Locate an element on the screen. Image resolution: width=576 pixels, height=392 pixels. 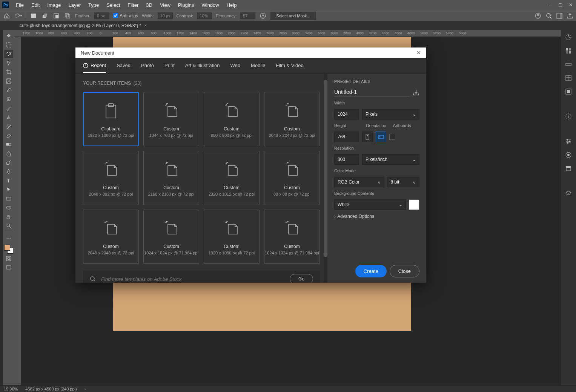
width-value-input is located at coordinates (347, 114).